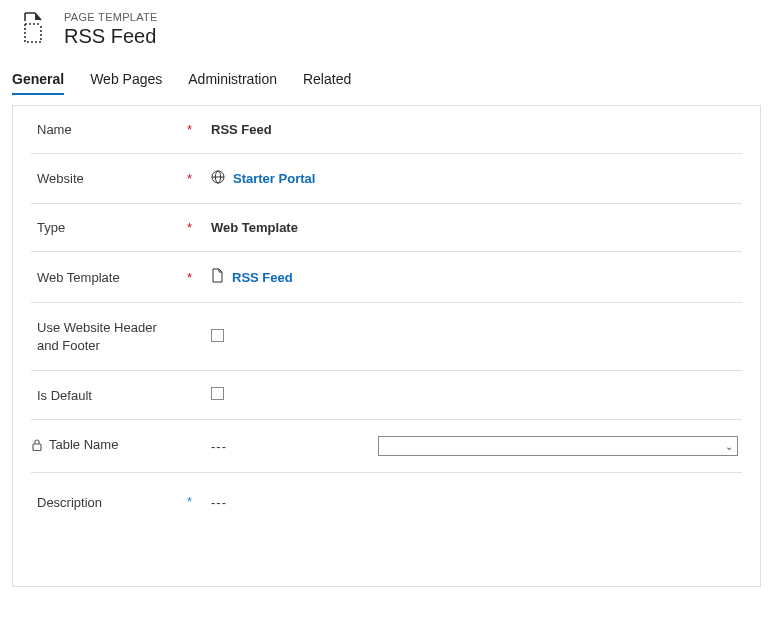 The width and height of the screenshot is (773, 622). Describe the element at coordinates (386, 130) in the screenshot. I see `row-name: Name * RSS Feed` at that location.